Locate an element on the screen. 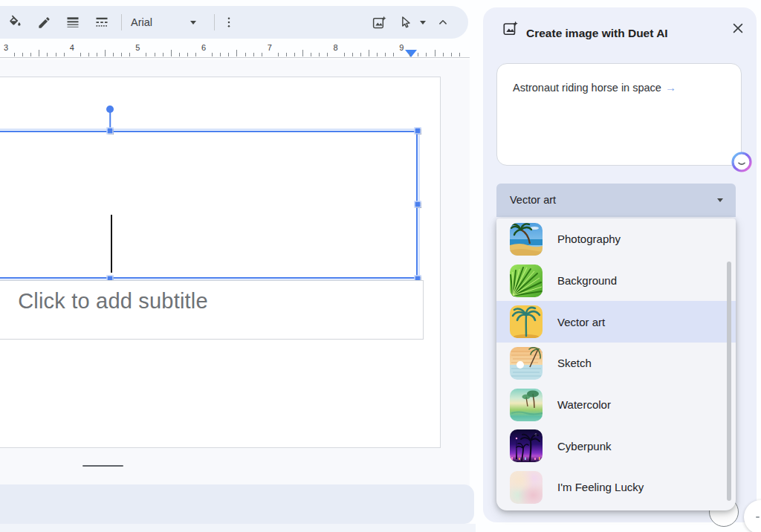 Image resolution: width=761 pixels, height=532 pixels. toolbar: Arial is located at coordinates (234, 22).